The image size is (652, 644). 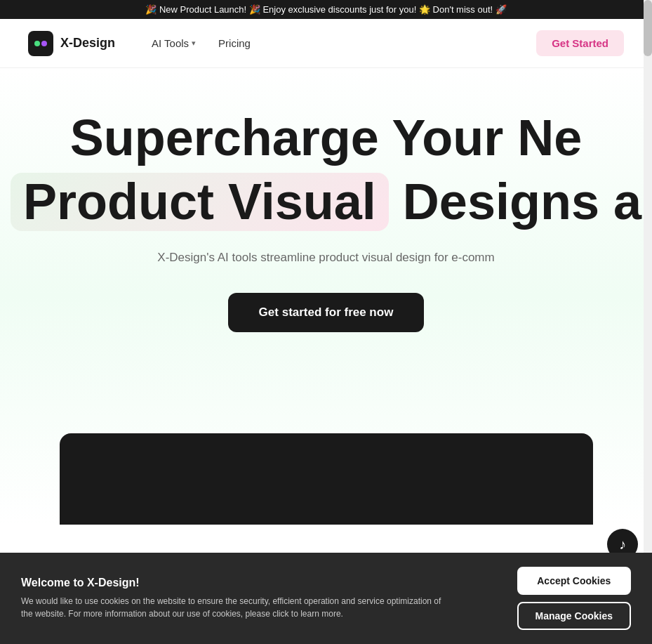 What do you see at coordinates (44, 44) in the screenshot?
I see `logo-dot-purple` at bounding box center [44, 44].